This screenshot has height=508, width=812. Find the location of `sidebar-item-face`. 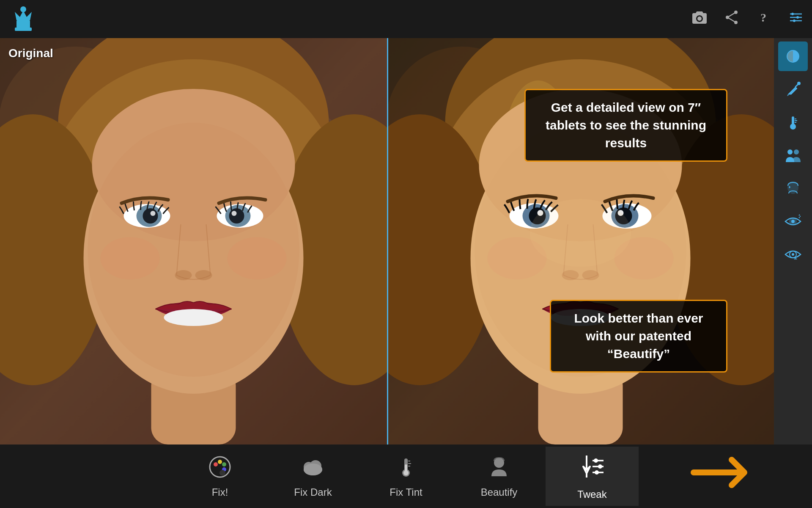

sidebar-item-face is located at coordinates (793, 188).